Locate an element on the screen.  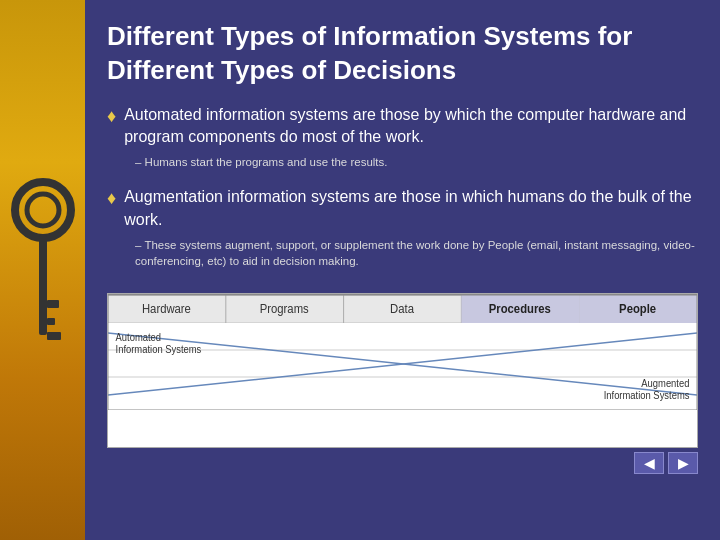
svg-text: Automated is located at coordinates (139, 338).